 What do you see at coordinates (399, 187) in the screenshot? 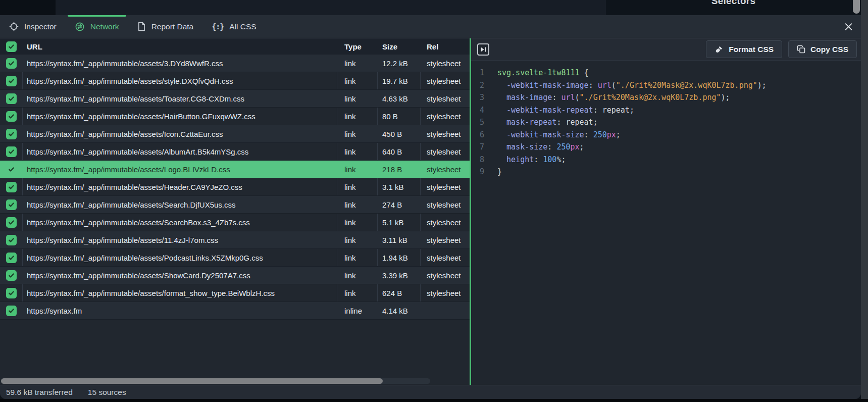
I see `request-size: 3.1 kB` at bounding box center [399, 187].